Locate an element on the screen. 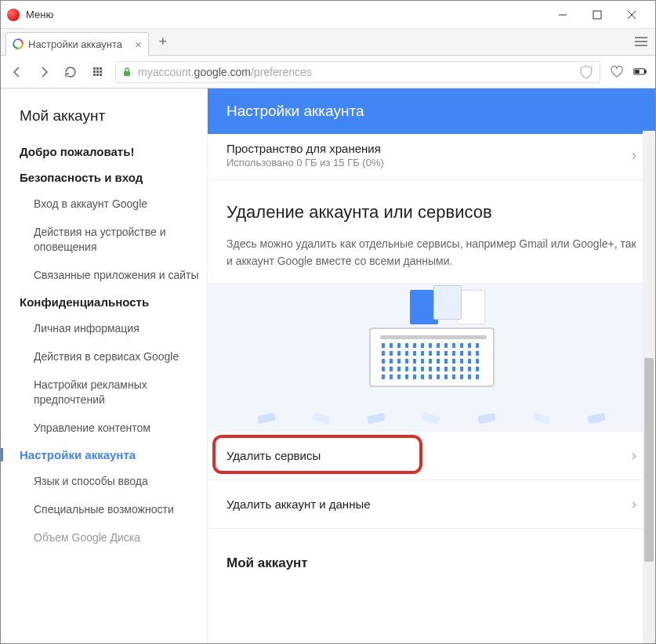 Image resolution: width=656 pixels, height=644 pixels. sidebar-title: Мой аккаунт is located at coordinates (113, 116).